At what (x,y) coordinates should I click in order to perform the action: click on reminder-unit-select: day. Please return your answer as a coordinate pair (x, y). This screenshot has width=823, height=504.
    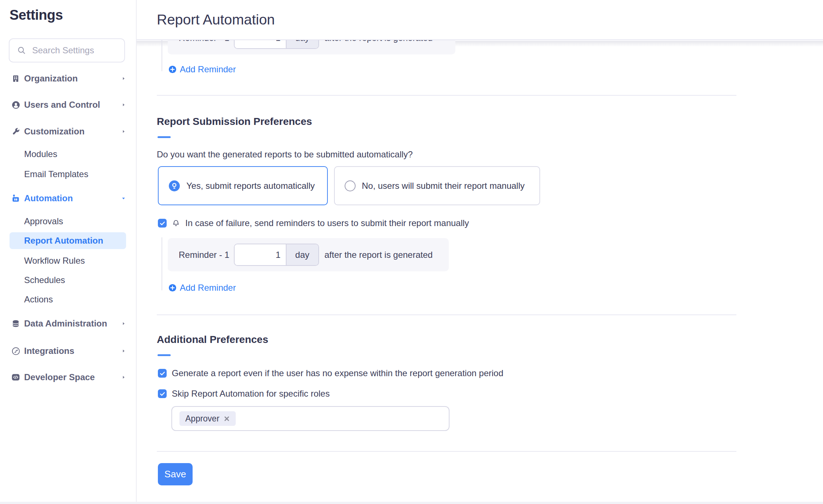
    Looking at the image, I should click on (303, 255).